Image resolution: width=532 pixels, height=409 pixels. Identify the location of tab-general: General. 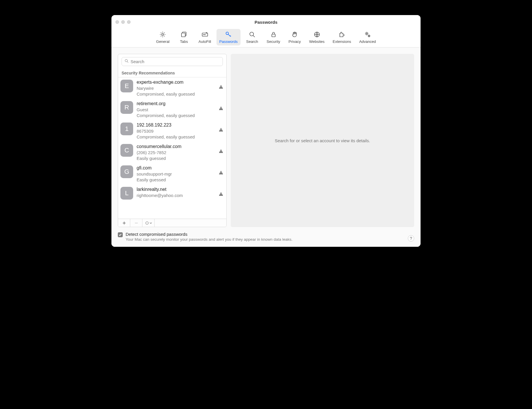
(163, 37).